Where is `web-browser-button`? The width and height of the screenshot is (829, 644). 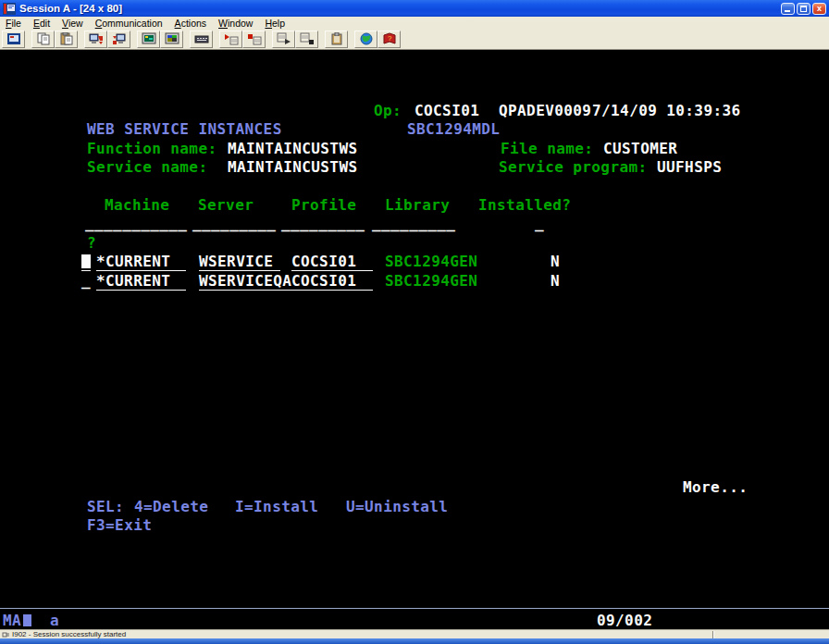 web-browser-button is located at coordinates (366, 39).